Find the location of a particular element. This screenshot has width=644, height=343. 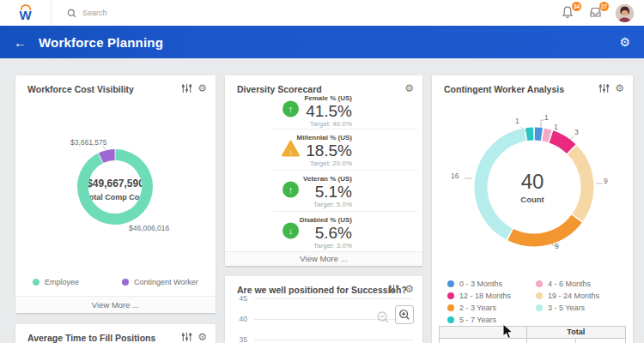

card-succession: Are we well positioned for Succession? ⚙… is located at coordinates (324, 310).